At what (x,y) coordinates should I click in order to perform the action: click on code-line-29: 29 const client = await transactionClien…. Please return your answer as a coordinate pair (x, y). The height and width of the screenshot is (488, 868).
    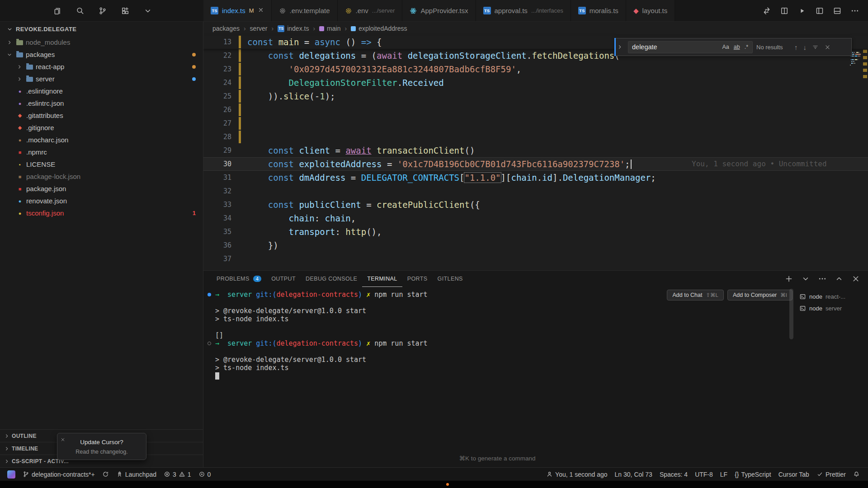
    Looking at the image, I should click on (536, 150).